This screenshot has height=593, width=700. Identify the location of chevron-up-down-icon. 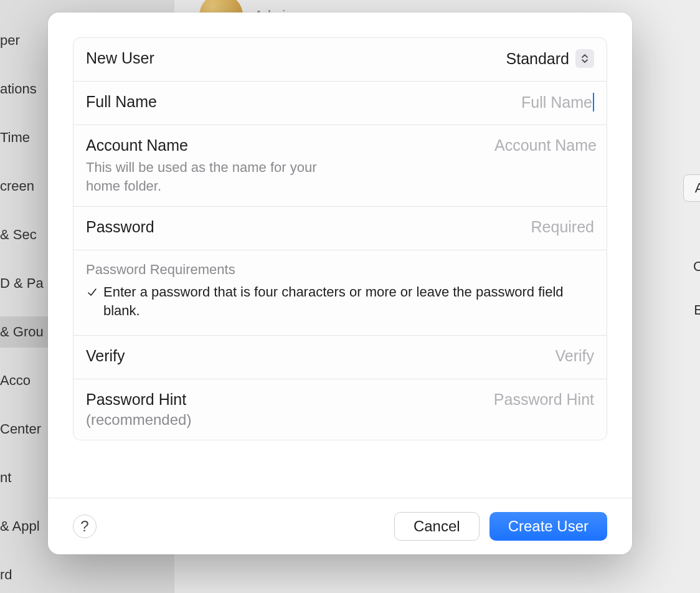
(585, 59).